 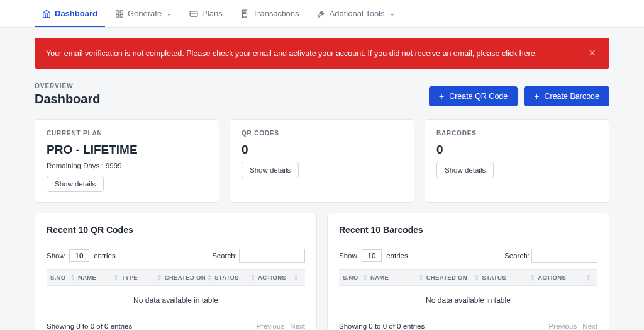 What do you see at coordinates (567, 96) in the screenshot?
I see `create-barcode-button: +Create Barcode` at bounding box center [567, 96].